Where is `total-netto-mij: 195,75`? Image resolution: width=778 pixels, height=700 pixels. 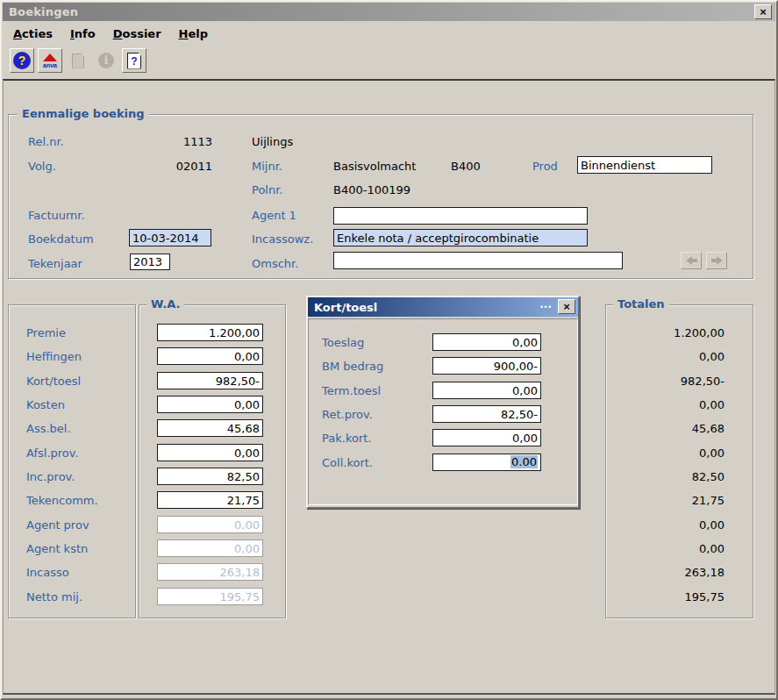 total-netto-mij: 195,75 is located at coordinates (670, 597).